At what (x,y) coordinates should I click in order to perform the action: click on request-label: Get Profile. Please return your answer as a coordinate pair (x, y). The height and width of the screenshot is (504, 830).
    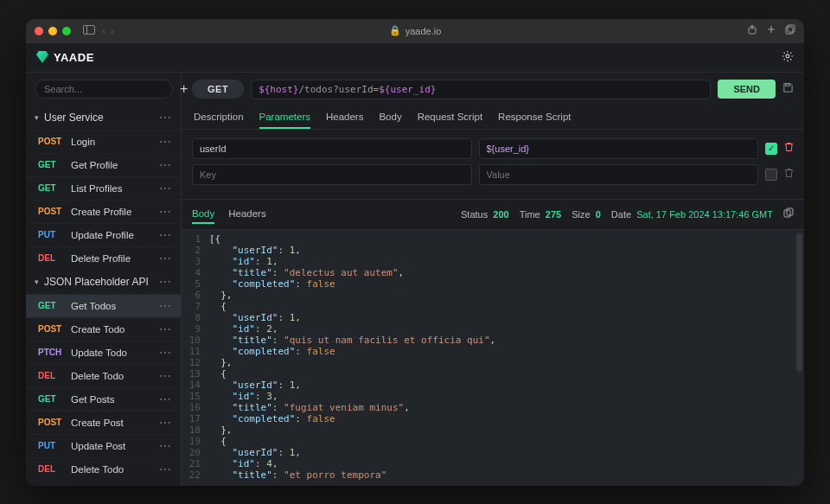
    Looking at the image, I should click on (94, 165).